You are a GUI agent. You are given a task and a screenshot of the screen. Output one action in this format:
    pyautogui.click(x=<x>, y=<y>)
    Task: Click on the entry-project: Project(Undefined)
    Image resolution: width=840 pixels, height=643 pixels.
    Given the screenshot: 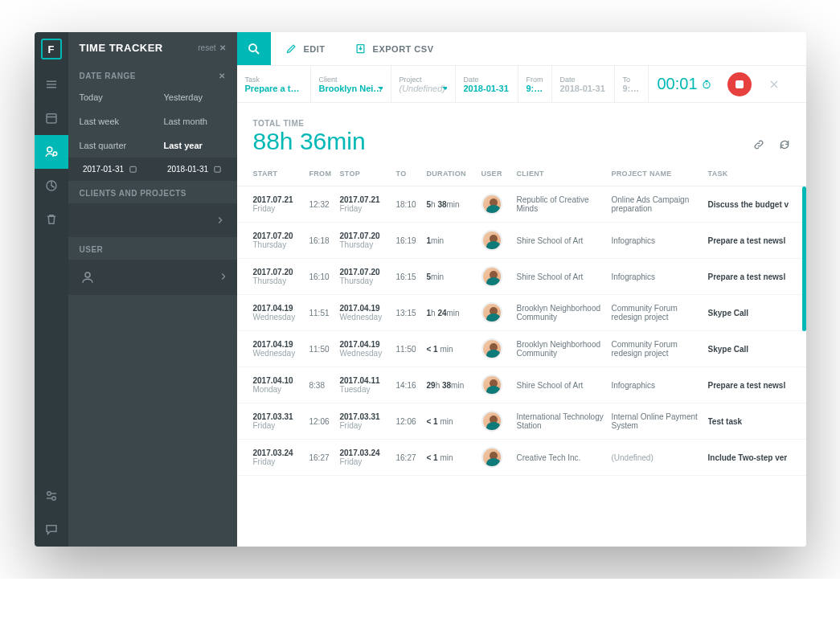 What is the action you would take?
    pyautogui.click(x=424, y=84)
    